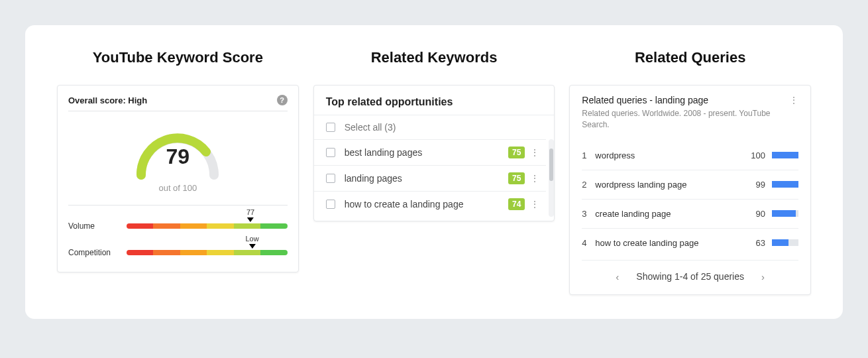  I want to click on query-rank: 1, so click(588, 155).